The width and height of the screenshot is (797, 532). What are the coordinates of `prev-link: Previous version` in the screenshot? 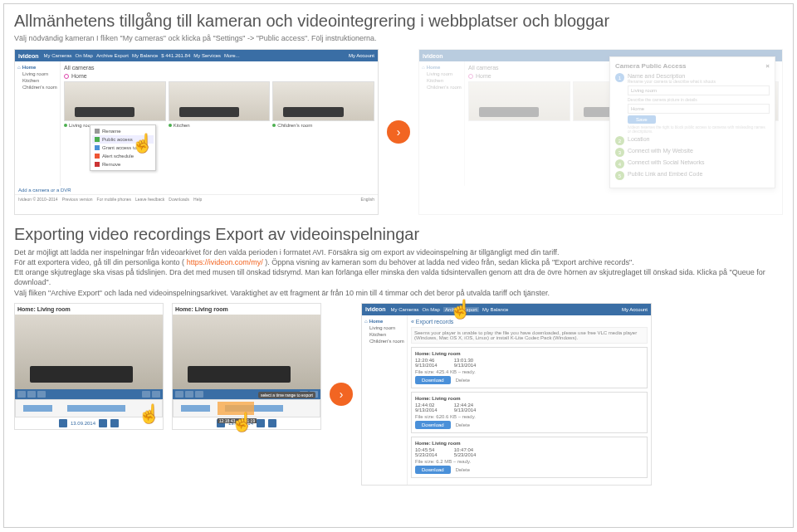 It's located at (78, 199).